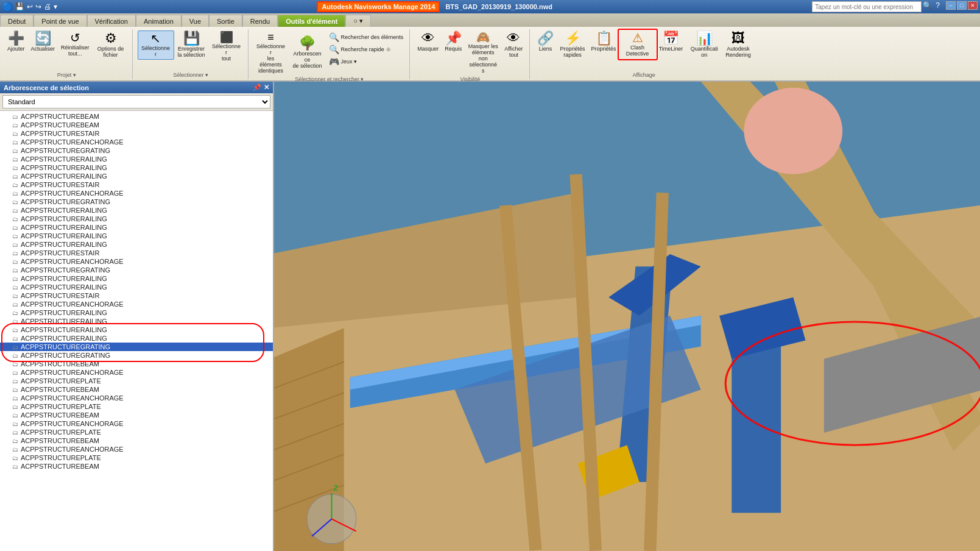 This screenshot has width=980, height=551. What do you see at coordinates (334, 37) in the screenshot?
I see `search-elements-icon: 🔍` at bounding box center [334, 37].